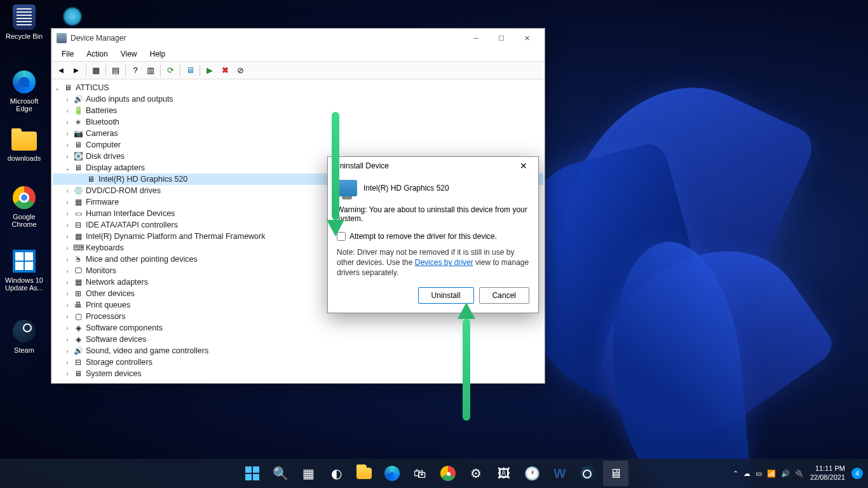 The height and width of the screenshot is (488, 868). I want to click on disable-device-button: ⊘, so click(240, 71).